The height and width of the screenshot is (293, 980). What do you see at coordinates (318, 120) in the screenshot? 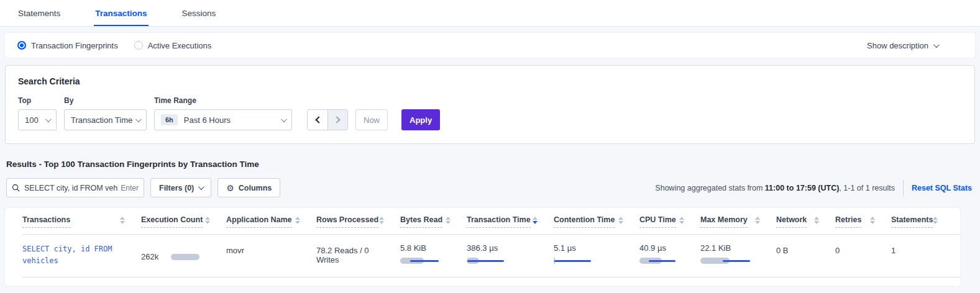
I see `time-prev-button` at bounding box center [318, 120].